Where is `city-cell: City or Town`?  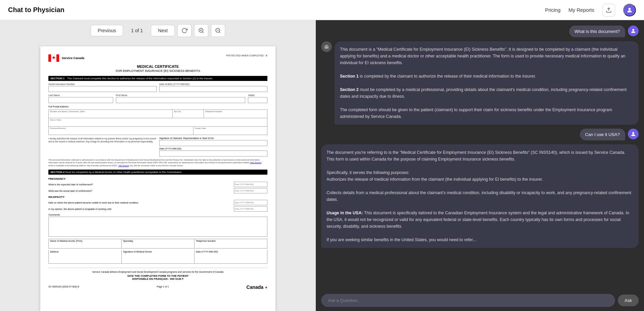
city-cell: City or Town is located at coordinates (158, 122).